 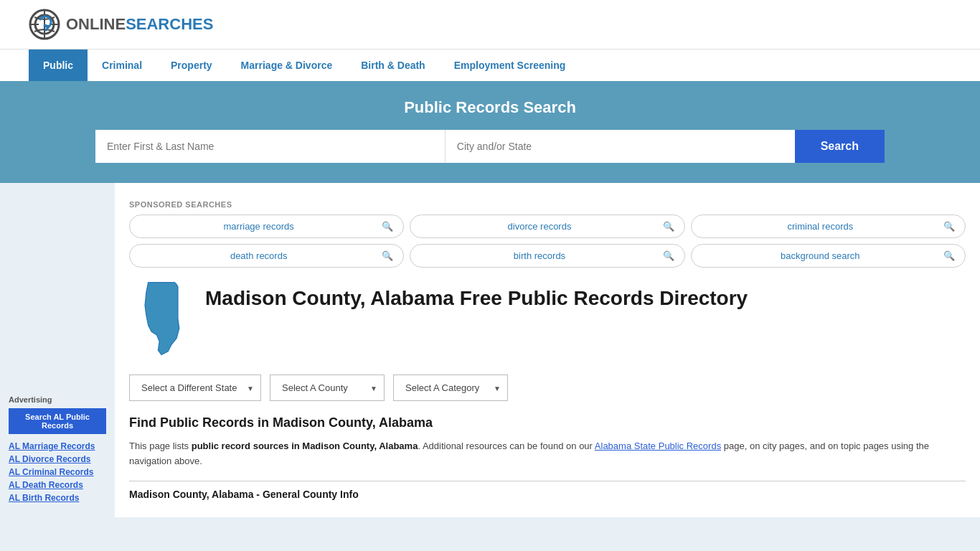 I want to click on page-header: Madison County, Alabama Free Public Reco…, so click(x=547, y=320).